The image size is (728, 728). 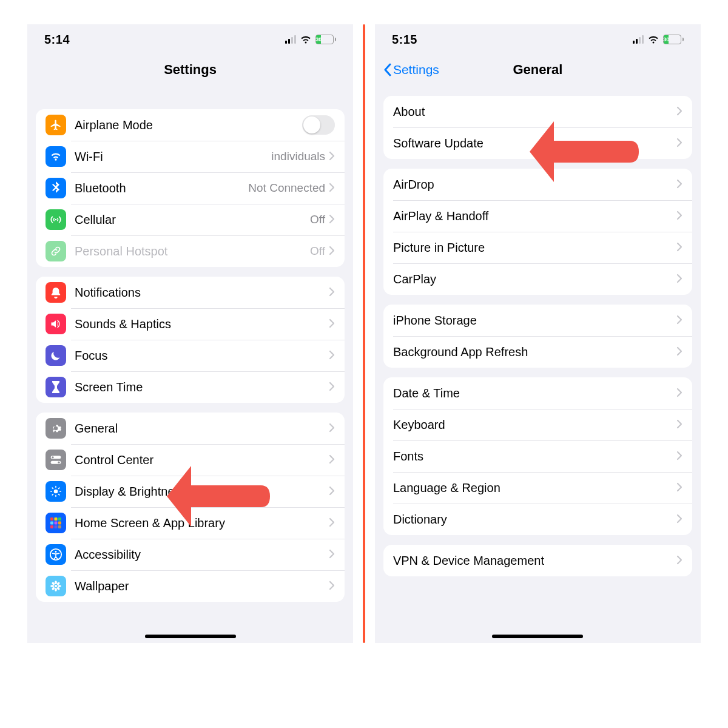 What do you see at coordinates (56, 356) in the screenshot?
I see `moon-icon` at bounding box center [56, 356].